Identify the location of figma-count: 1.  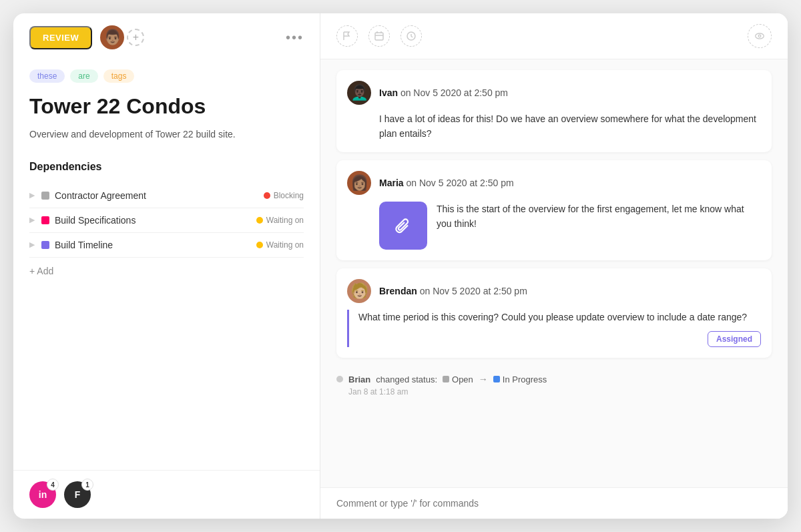
(87, 485).